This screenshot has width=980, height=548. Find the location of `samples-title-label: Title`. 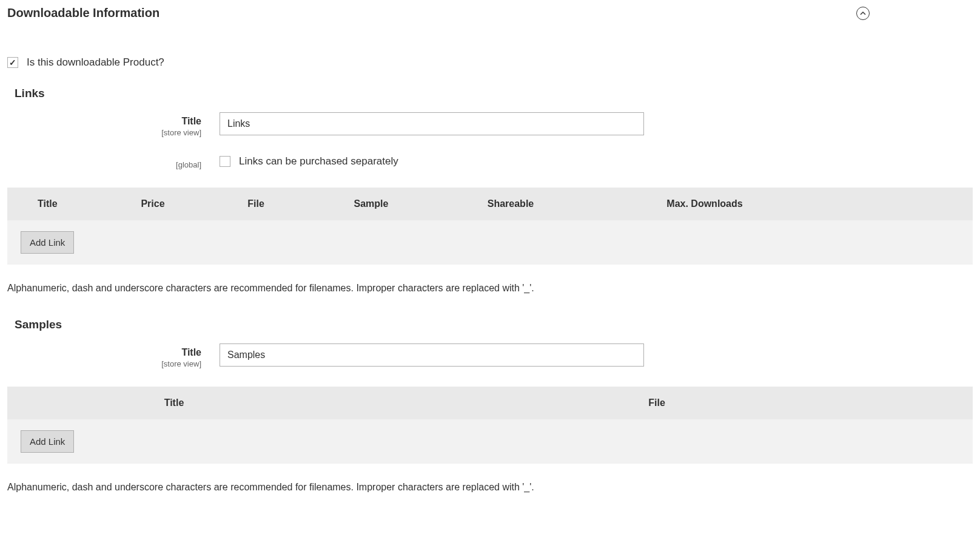

samples-title-label: Title is located at coordinates (104, 353).